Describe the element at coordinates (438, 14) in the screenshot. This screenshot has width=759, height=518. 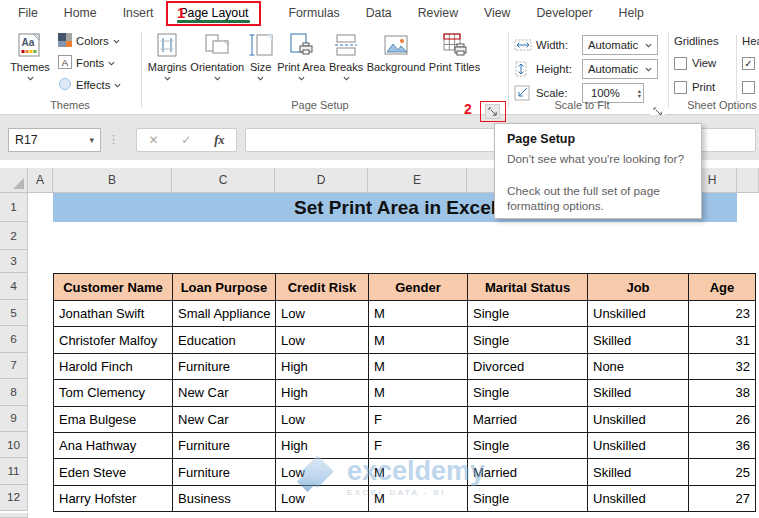
I see `tab-review: Review` at that location.